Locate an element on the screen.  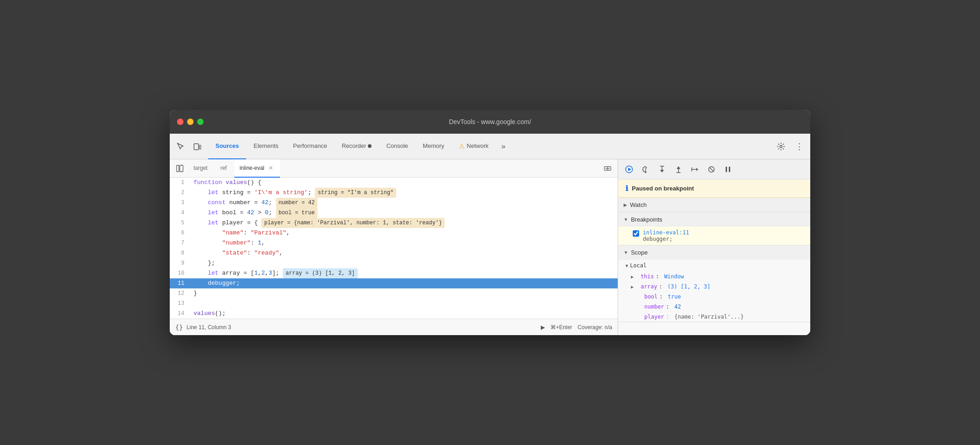
source-tab-inline-eval: inline-eval ✕ is located at coordinates (257, 168).